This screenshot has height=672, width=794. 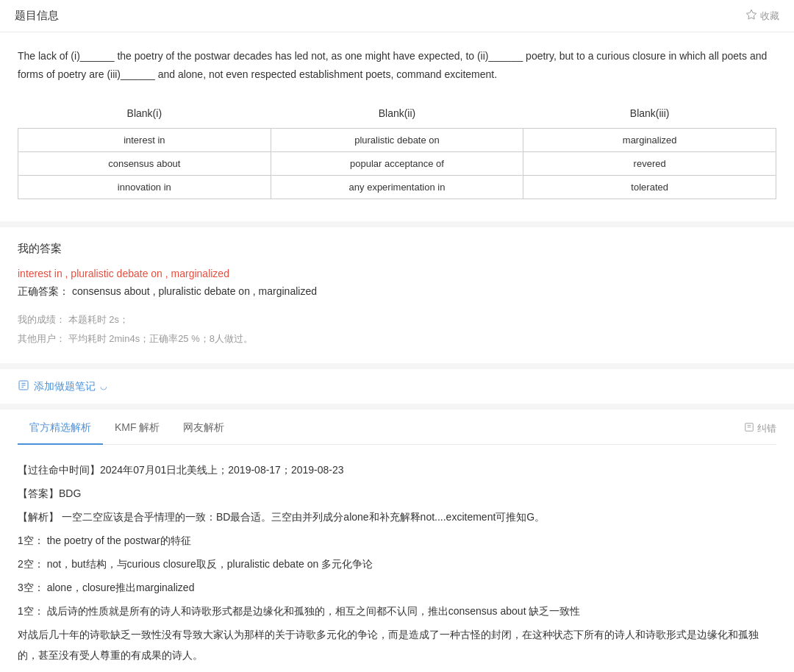 What do you see at coordinates (397, 470) in the screenshot?
I see `time-line: 【过往命中时间】2024年07月01日北美线上；2019-08-17；2019-…` at bounding box center [397, 470].